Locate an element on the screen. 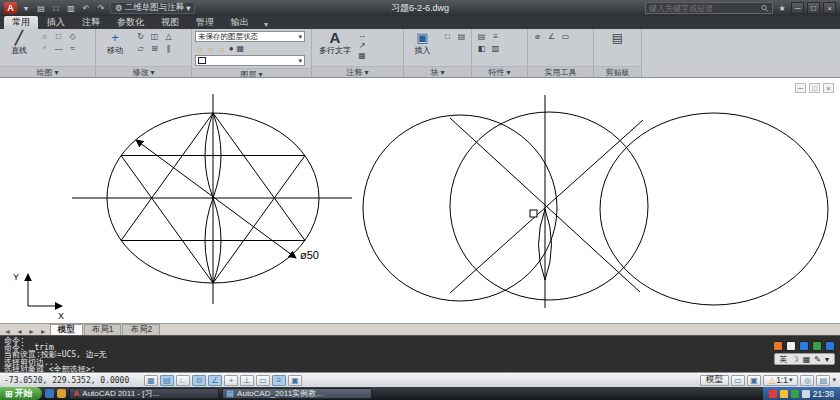  tab-manage: 管理 is located at coordinates (205, 22).